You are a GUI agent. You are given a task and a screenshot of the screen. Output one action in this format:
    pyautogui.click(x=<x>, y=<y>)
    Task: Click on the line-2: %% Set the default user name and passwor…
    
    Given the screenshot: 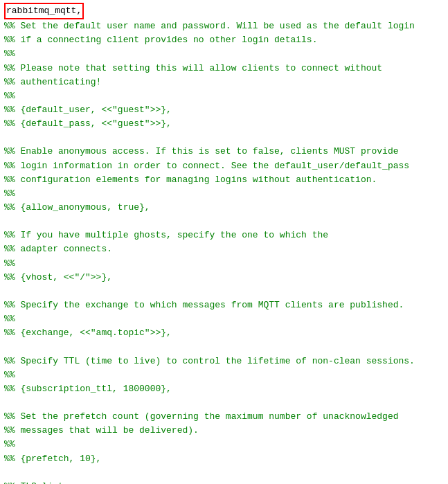 What is the action you would take?
    pyautogui.click(x=224, y=26)
    